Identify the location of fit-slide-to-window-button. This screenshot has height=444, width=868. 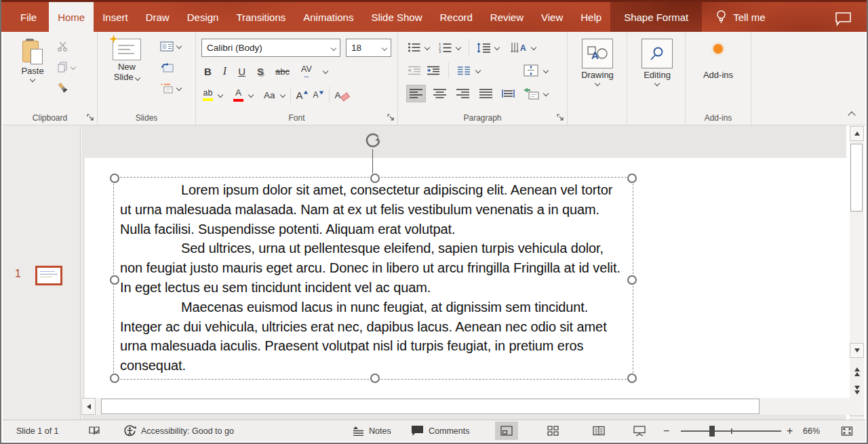
(847, 431).